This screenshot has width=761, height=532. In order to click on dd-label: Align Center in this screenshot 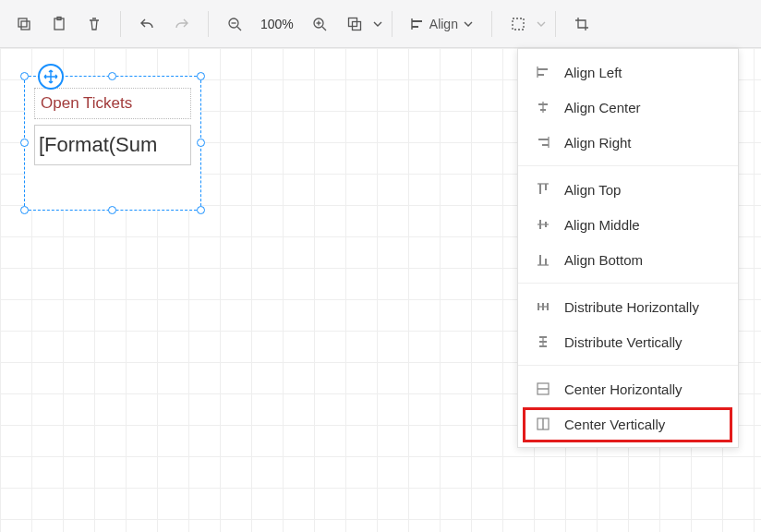, I will do `click(602, 107)`.